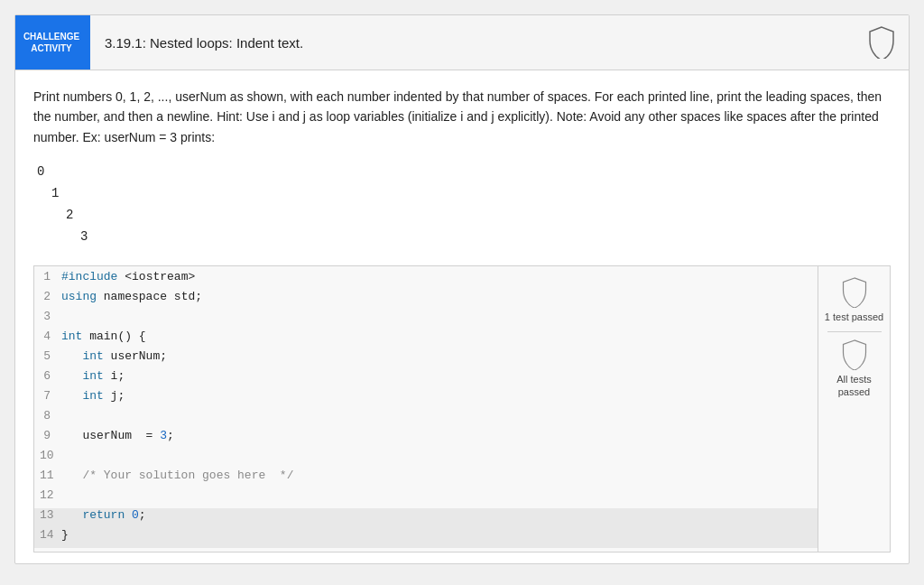 The width and height of the screenshot is (924, 585). Describe the element at coordinates (426, 300) in the screenshot. I see `code-line-2: 2 using namespace std;` at that location.